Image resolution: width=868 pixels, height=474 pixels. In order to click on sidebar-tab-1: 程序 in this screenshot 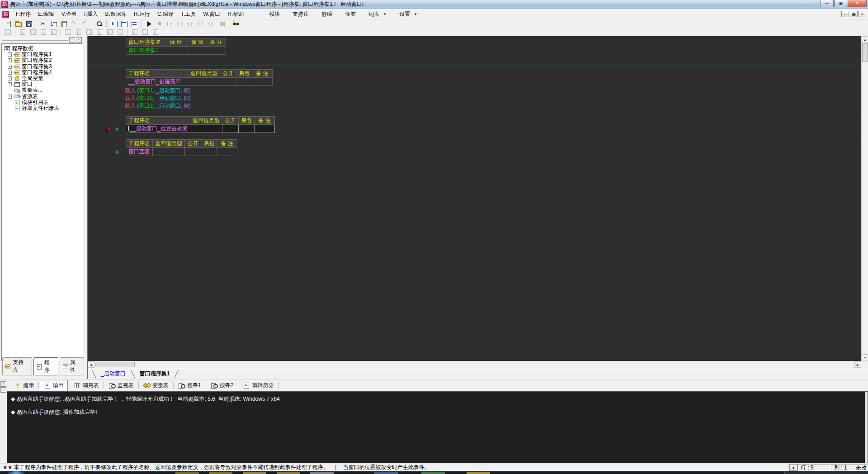, I will do `click(46, 366)`.